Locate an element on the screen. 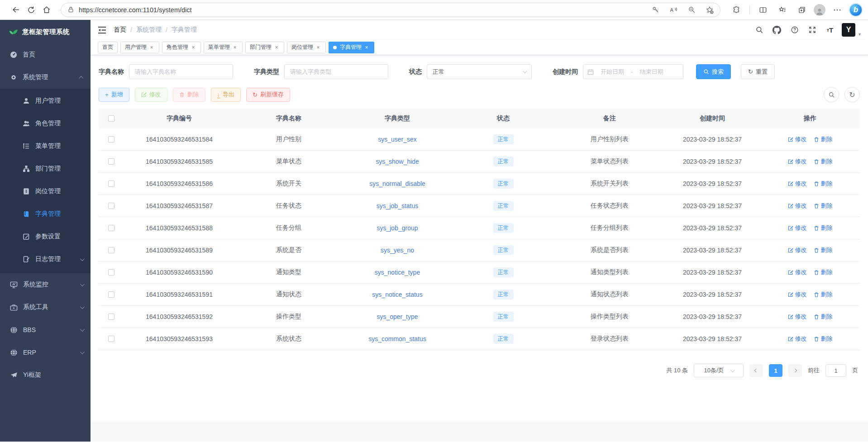 This screenshot has width=868, height=442. dict-type-link: sys_notice_status is located at coordinates (397, 295).